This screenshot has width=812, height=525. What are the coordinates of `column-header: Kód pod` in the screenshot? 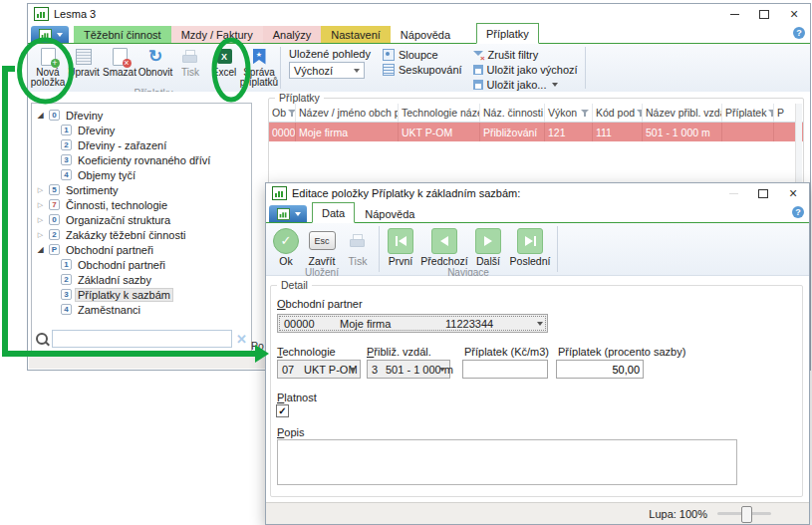 It's located at (618, 113).